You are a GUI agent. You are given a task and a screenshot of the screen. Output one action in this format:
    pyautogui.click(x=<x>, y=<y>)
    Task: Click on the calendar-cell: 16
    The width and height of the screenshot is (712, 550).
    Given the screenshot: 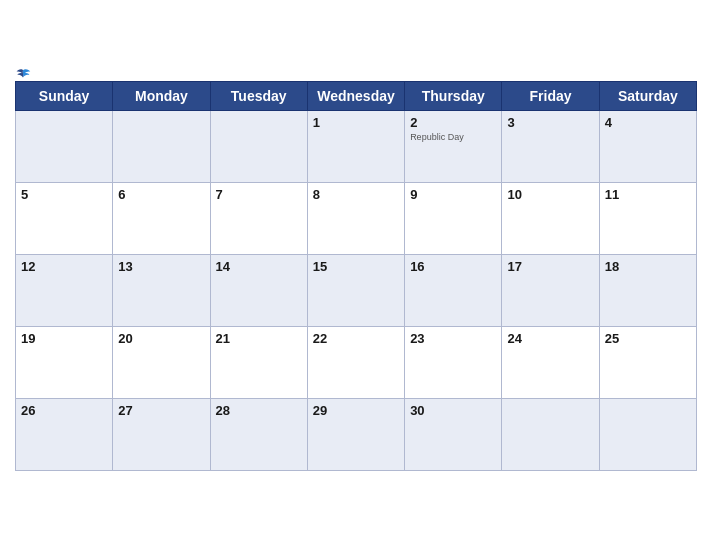 What is the action you would take?
    pyautogui.click(x=454, y=290)
    